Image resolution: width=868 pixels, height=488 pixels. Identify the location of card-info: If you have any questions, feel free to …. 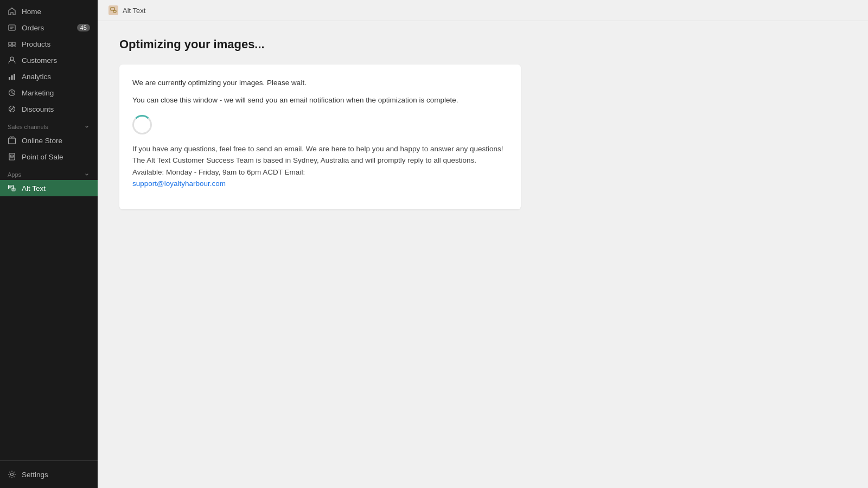
(320, 166).